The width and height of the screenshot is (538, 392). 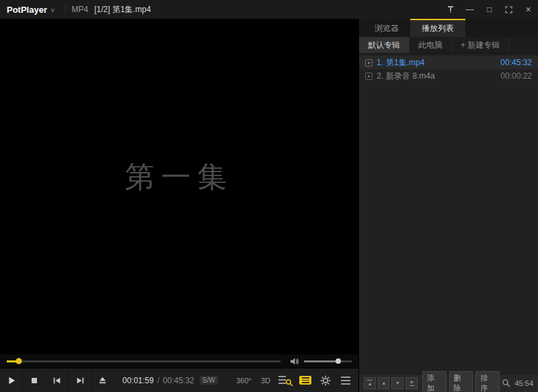 I want to click on eject-icon, so click(x=102, y=381).